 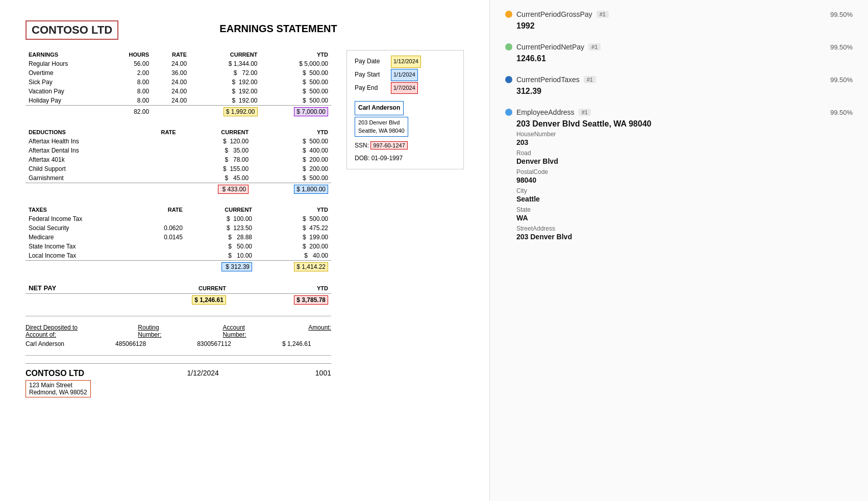 I want to click on row-label: Regular Hours, so click(x=65, y=64).